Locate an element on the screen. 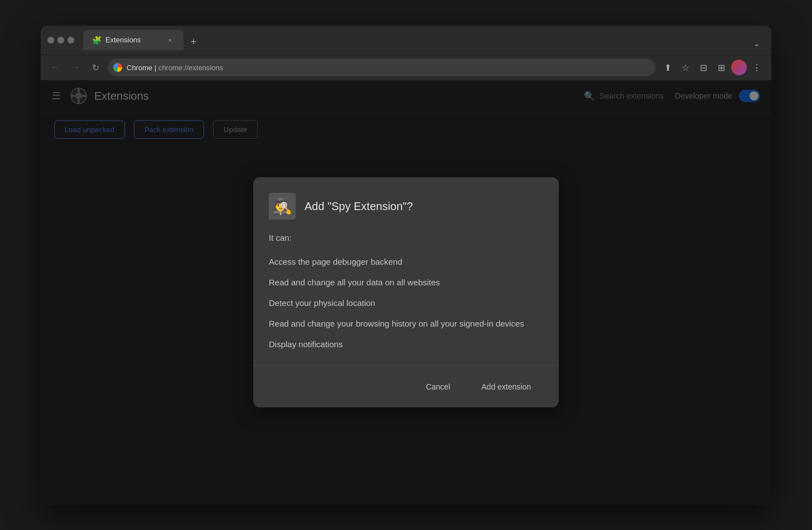 Image resolution: width=812 pixels, height=530 pixels. address-input: Chrome | chrome://extensions is located at coordinates (381, 67).